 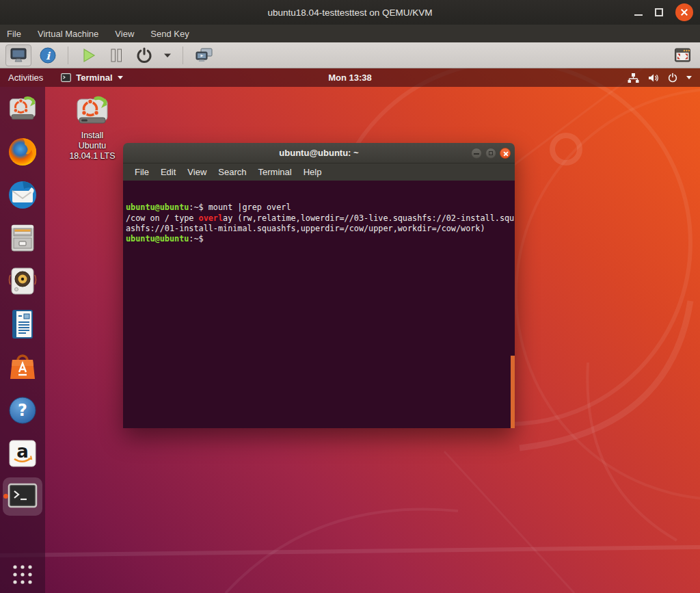 I want to click on dock-item-terminal, so click(x=23, y=497).